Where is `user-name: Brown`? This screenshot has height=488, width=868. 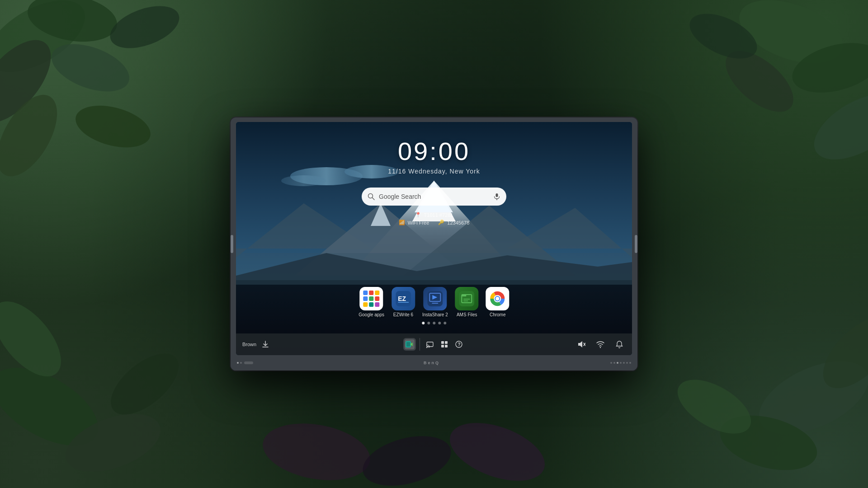
user-name: Brown is located at coordinates (250, 344).